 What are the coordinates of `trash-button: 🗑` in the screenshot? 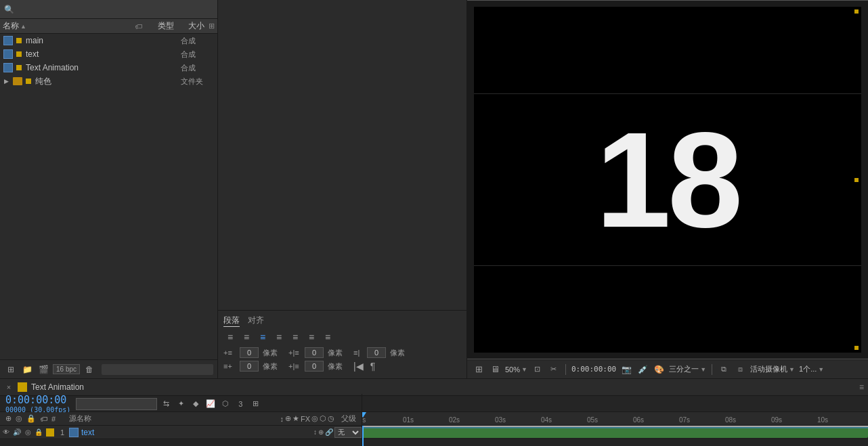 It's located at (89, 370).